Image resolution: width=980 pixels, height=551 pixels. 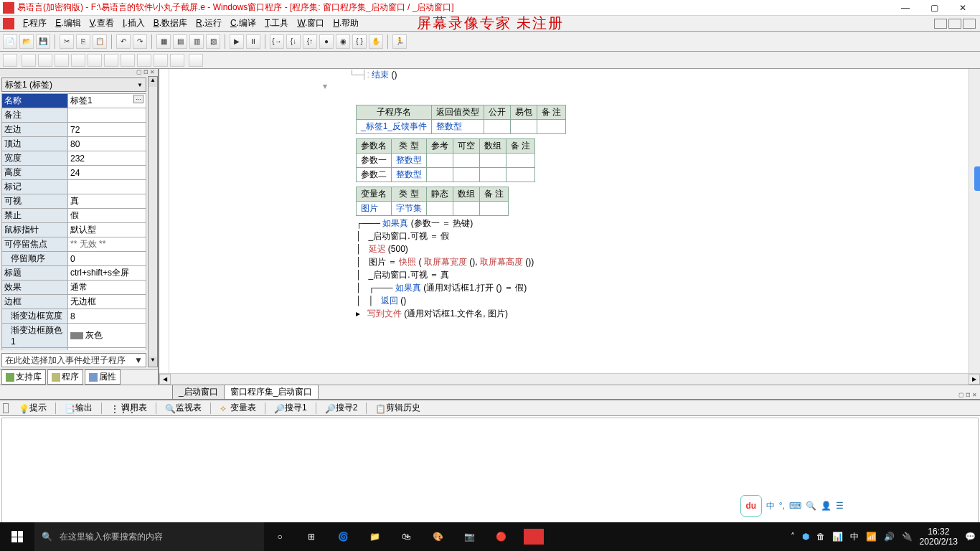 I want to click on output-tab-output: 📑输出, so click(x=79, y=408).